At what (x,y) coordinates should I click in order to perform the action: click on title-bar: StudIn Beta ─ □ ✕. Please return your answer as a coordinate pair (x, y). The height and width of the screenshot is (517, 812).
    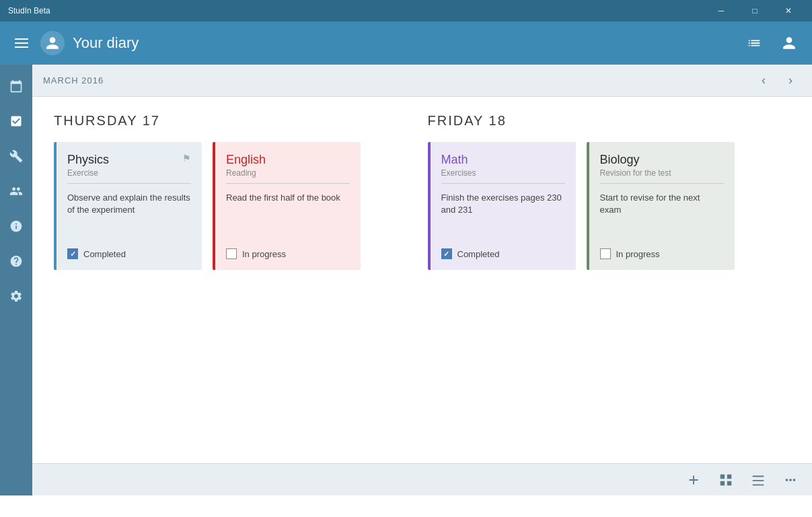
    Looking at the image, I should click on (406, 11).